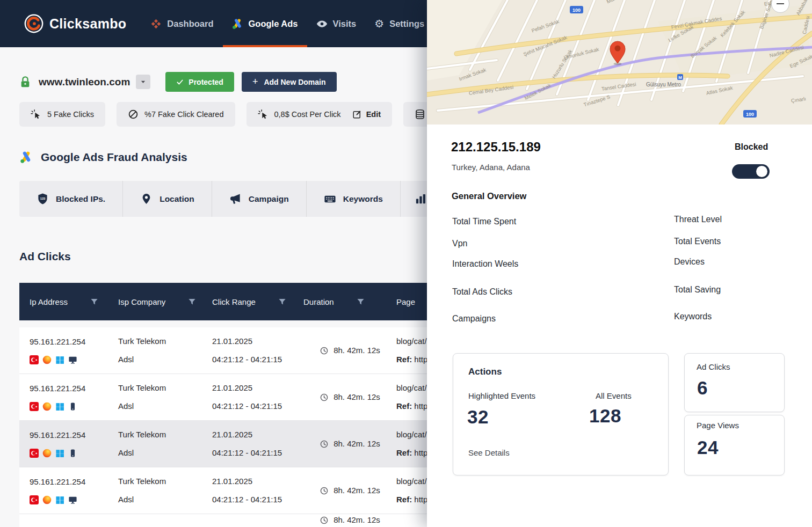 The width and height of the screenshot is (812, 527). I want to click on brand-name: Clicksambo, so click(88, 24).